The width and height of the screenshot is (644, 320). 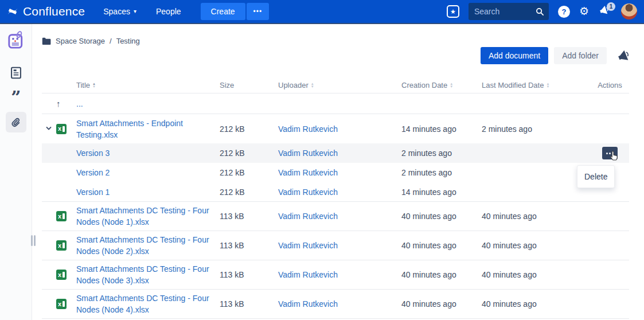 What do you see at coordinates (596, 177) in the screenshot?
I see `actions-dropdown-menu: Delete` at bounding box center [596, 177].